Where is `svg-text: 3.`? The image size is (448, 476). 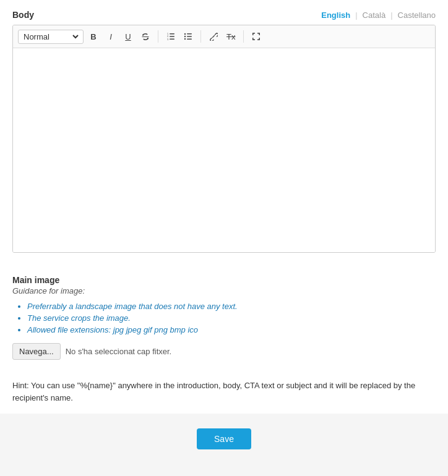 svg-text: 3. is located at coordinates (168, 40).